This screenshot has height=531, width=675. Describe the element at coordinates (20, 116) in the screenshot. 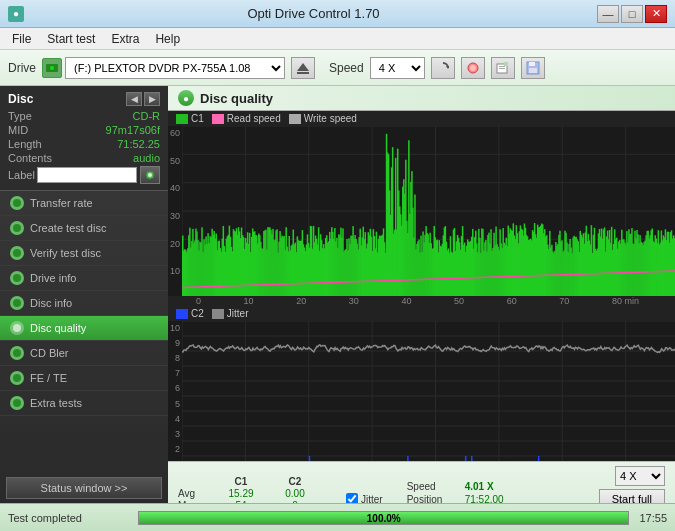

I see `disc-type-label: Type` at that location.